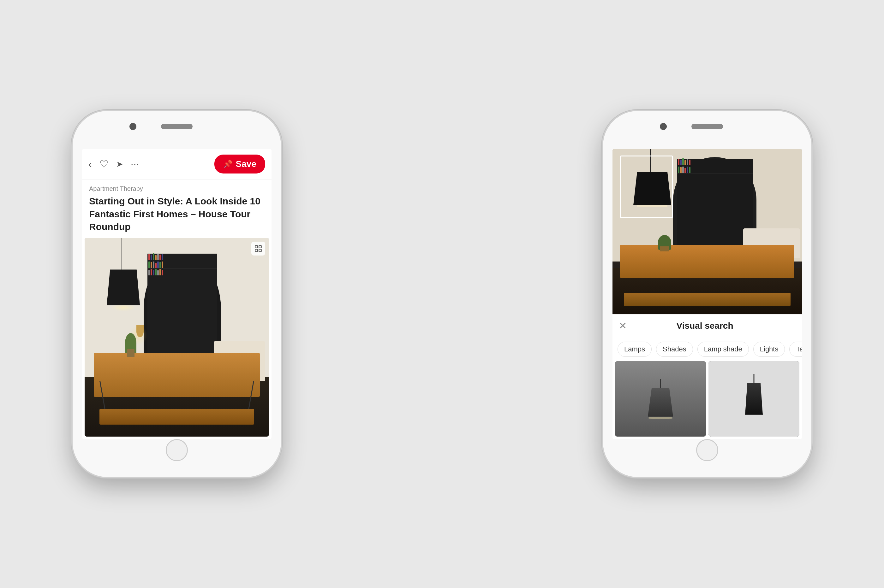 This screenshot has height=588, width=884. I want to click on vs-header: ✕ Visual search, so click(707, 326).